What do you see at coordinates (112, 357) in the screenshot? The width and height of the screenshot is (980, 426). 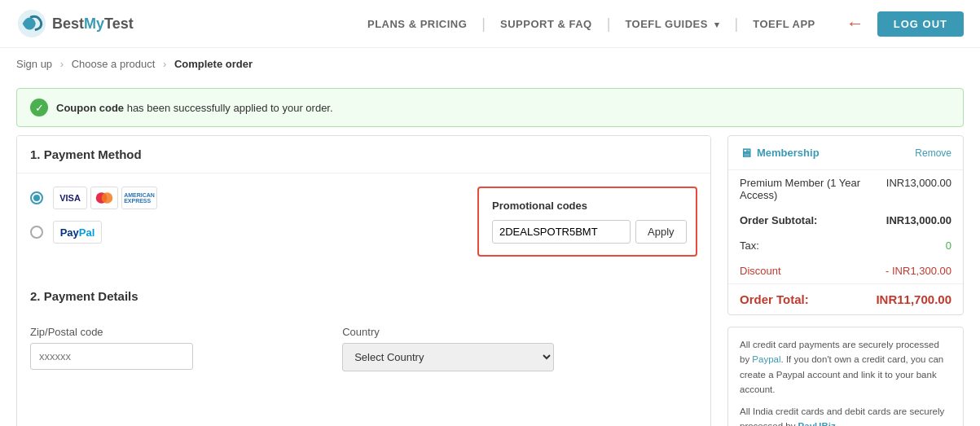 I see `zip-input` at bounding box center [112, 357].